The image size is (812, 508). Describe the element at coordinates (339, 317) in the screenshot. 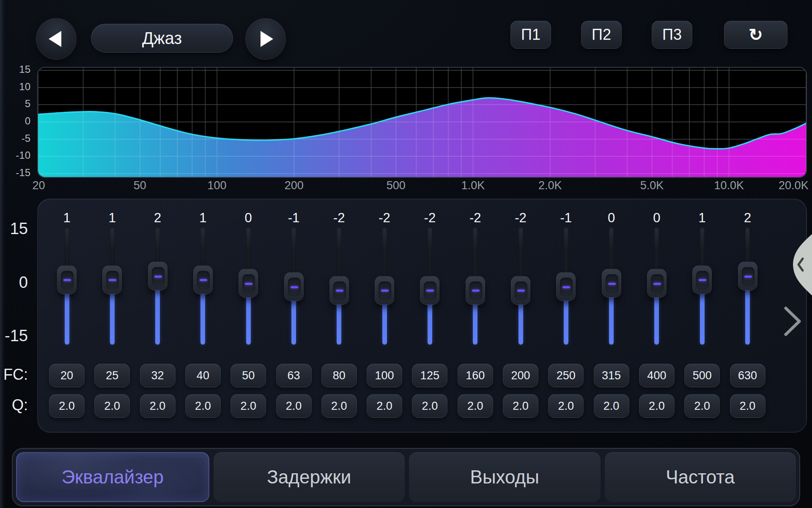

I see `eq-band-80hz: -2802.0` at that location.